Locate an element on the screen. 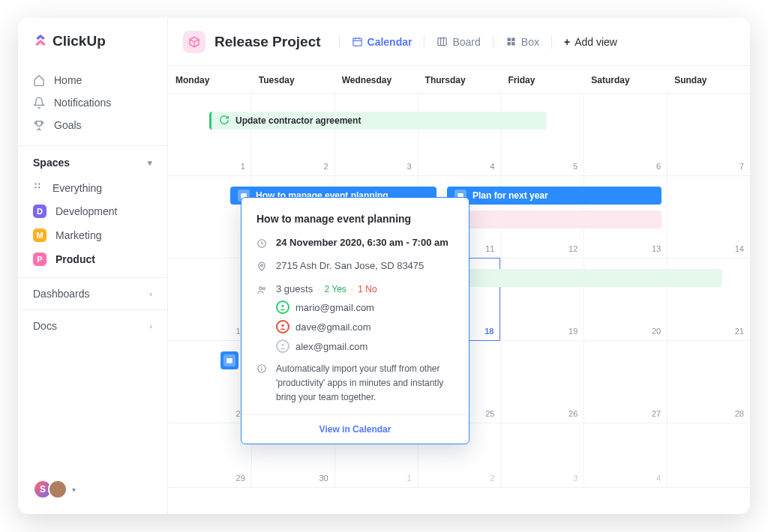 The height and width of the screenshot is (532, 768). calendar-cell: 22 is located at coordinates (210, 382).